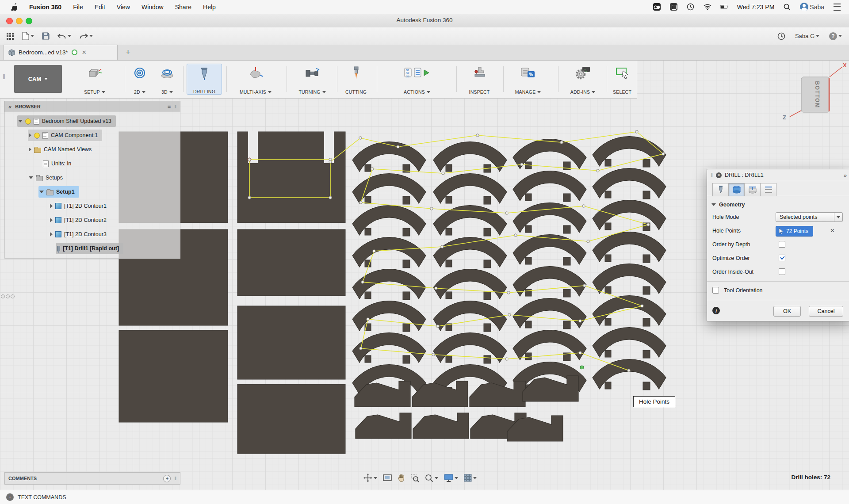 The image size is (849, 504). I want to click on ribbon-group-turning: TURNING, so click(312, 79).